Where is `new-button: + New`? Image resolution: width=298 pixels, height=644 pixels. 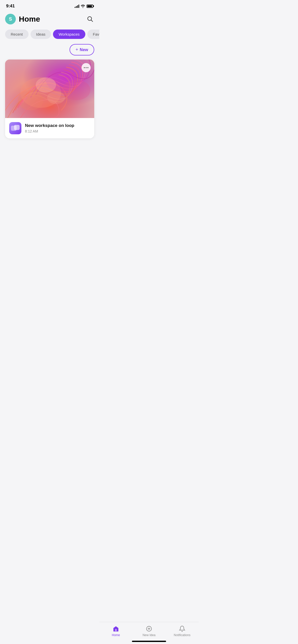
new-button: + New is located at coordinates (82, 50).